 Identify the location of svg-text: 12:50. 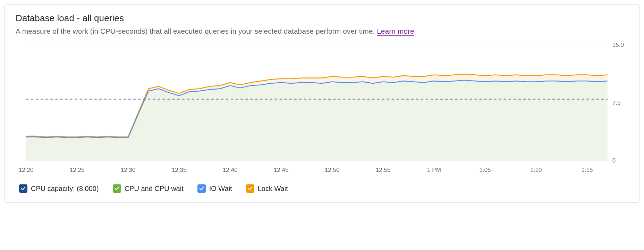
(332, 170).